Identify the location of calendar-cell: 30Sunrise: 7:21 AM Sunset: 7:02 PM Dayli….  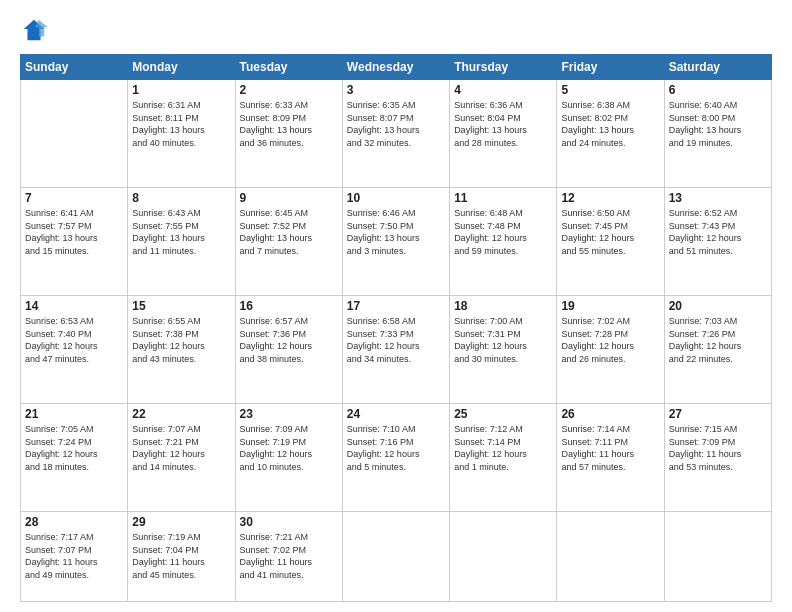
(288, 556).